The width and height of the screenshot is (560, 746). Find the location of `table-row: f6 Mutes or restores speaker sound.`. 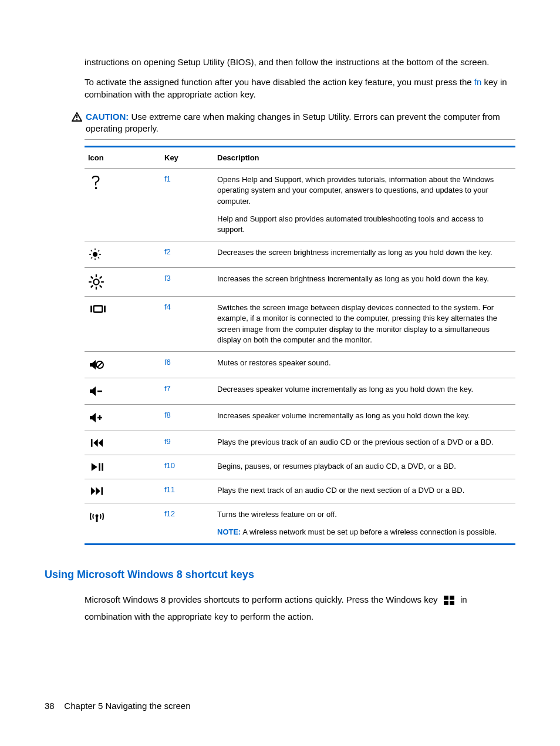

table-row: f6 Mutes or restores speaker sound. is located at coordinates (300, 364).